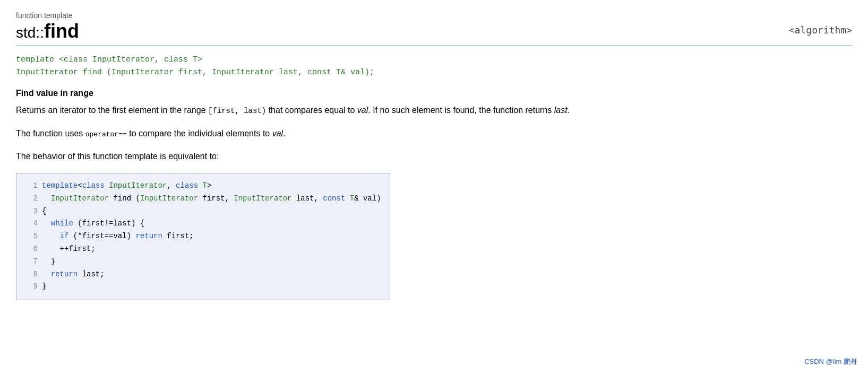 This screenshot has height=375, width=868. Describe the element at coordinates (434, 134) in the screenshot. I see `operator-para: The function uses operator== to compare …` at that location.